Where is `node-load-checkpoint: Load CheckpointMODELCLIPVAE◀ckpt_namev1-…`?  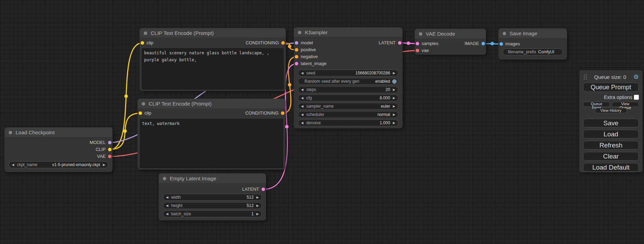 node-load-checkpoint: Load CheckpointMODELCLIPVAE◀ckpt_namev1-… is located at coordinates (59, 150).